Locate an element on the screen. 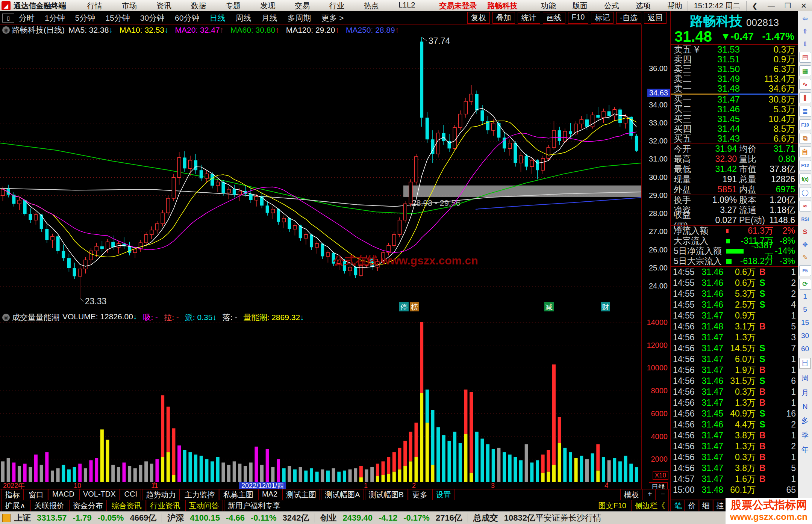  menu-item-专题: 专题 is located at coordinates (233, 6).